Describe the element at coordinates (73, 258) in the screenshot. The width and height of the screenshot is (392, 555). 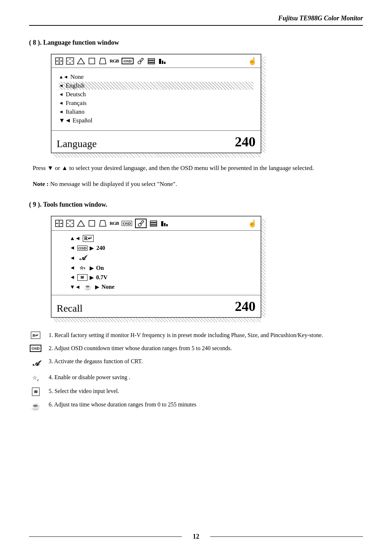
I see `tools-degauss-arrow: ◄` at that location.